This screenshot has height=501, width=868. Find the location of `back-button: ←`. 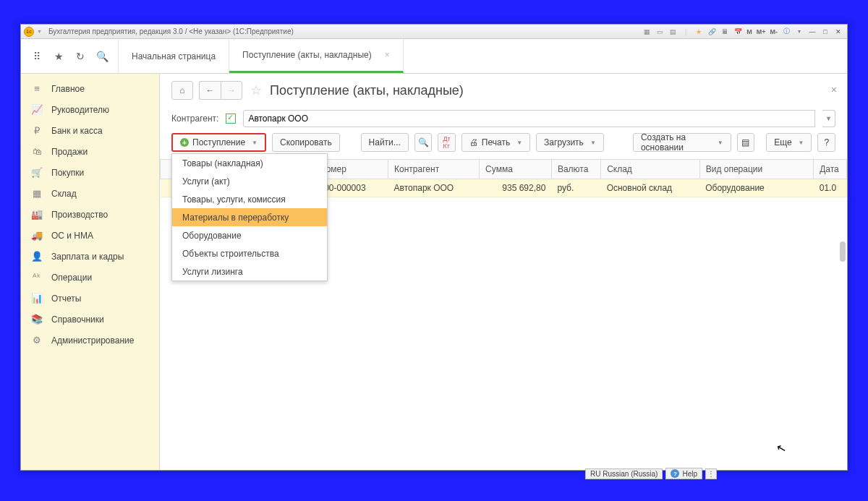

back-button: ← is located at coordinates (210, 90).